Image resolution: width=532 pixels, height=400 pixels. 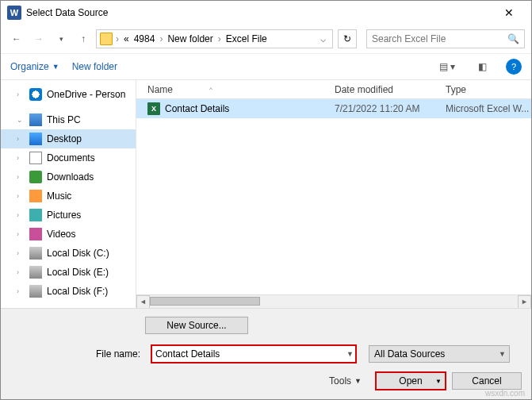 What do you see at coordinates (68, 215) in the screenshot?
I see `nav-pictures: ›Pictures` at bounding box center [68, 215].